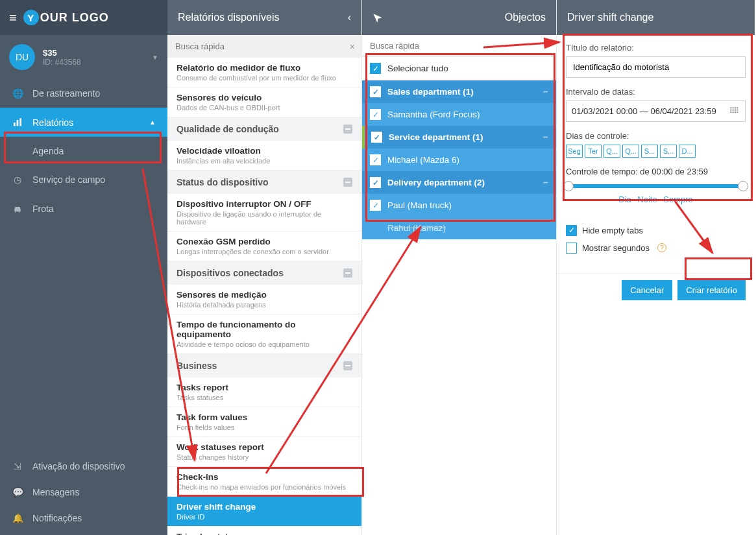  I want to click on report-sub: Longas interrupções de conexão com o ser…, so click(265, 252).